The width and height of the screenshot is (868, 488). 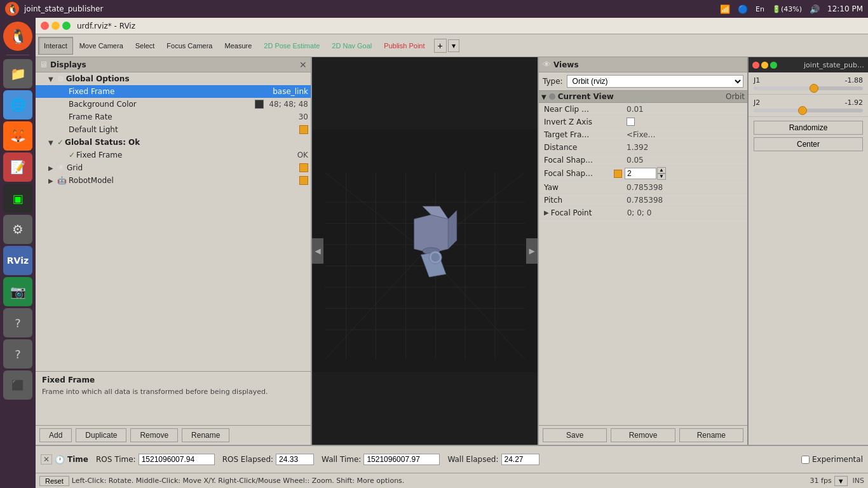 What do you see at coordinates (760, 9) in the screenshot?
I see `lang-indicator: En` at bounding box center [760, 9].